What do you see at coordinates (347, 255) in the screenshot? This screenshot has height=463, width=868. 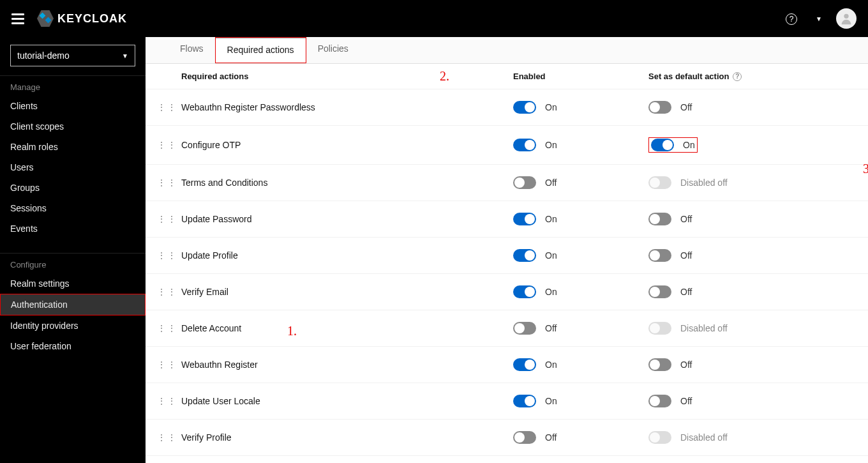 I see `action-name: Update Profile` at bounding box center [347, 255].